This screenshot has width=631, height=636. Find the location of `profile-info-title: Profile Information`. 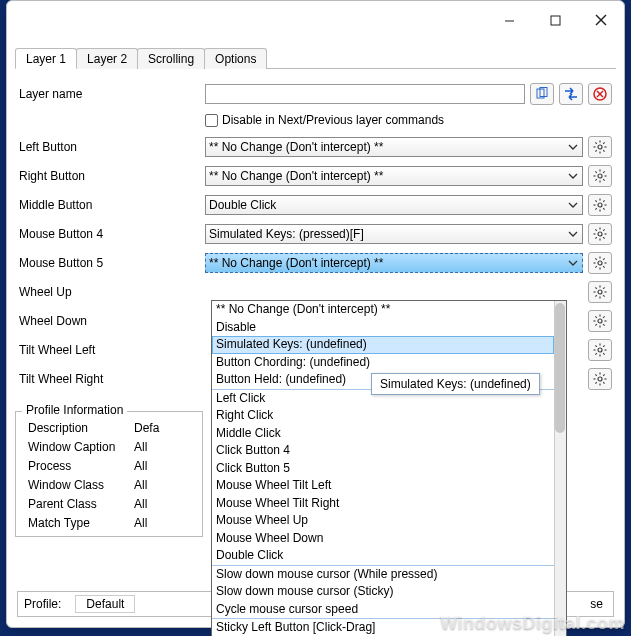

profile-info-title: Profile Information is located at coordinates (74, 410).